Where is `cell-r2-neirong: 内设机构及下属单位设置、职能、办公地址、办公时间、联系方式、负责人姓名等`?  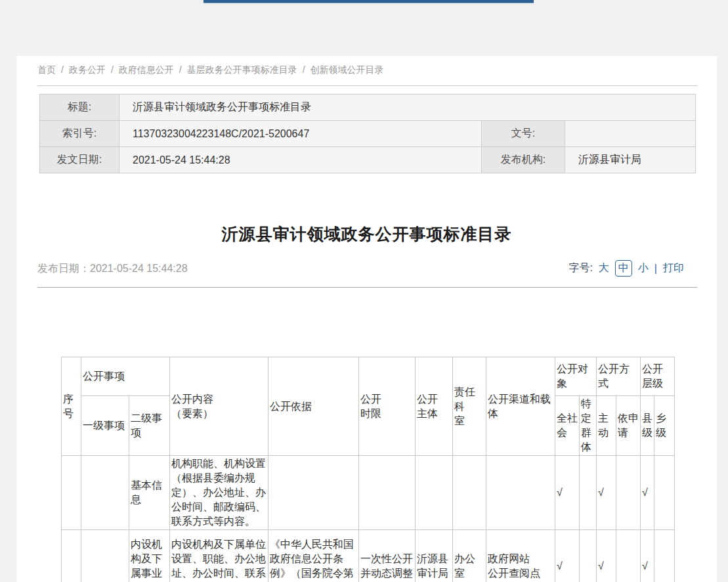
cell-r2-neirong: 内设机构及下属单位设置、职能、办公地址、办公时间、联系方式、负责人姓名等 is located at coordinates (219, 556).